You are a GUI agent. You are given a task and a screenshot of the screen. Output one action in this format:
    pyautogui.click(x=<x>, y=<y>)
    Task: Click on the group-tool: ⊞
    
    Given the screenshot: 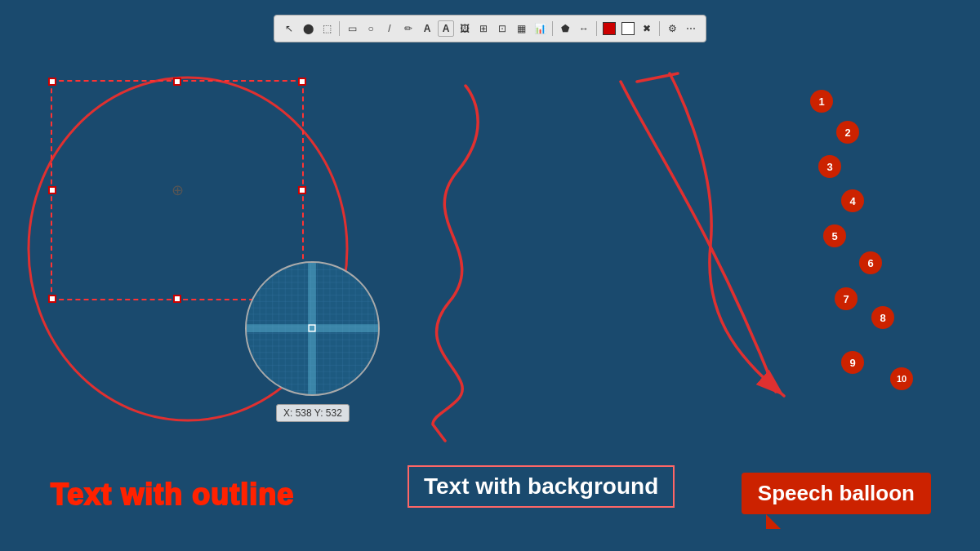 What is the action you would take?
    pyautogui.click(x=483, y=29)
    